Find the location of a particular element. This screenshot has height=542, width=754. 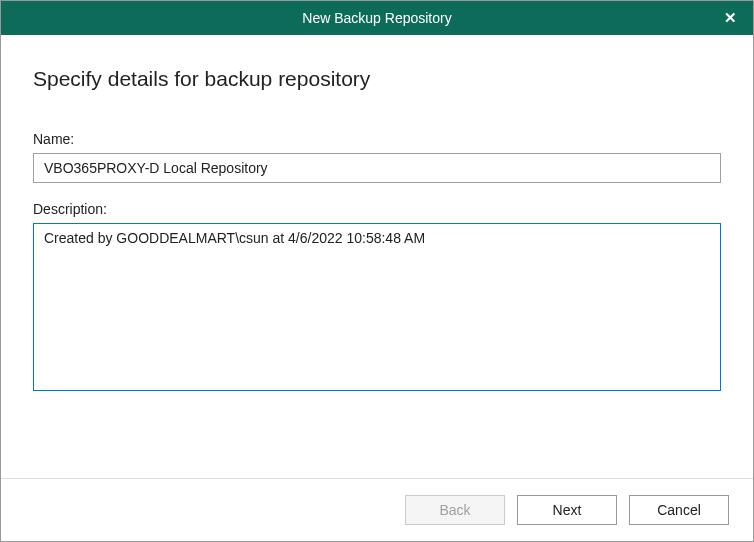

name-label: Name: is located at coordinates (377, 139).